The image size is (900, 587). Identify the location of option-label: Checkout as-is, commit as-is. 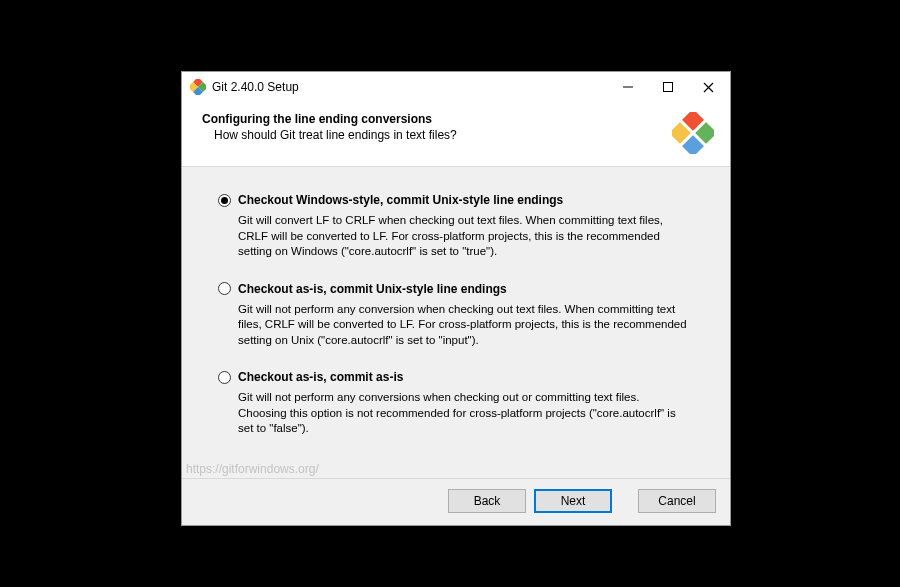
(320, 377).